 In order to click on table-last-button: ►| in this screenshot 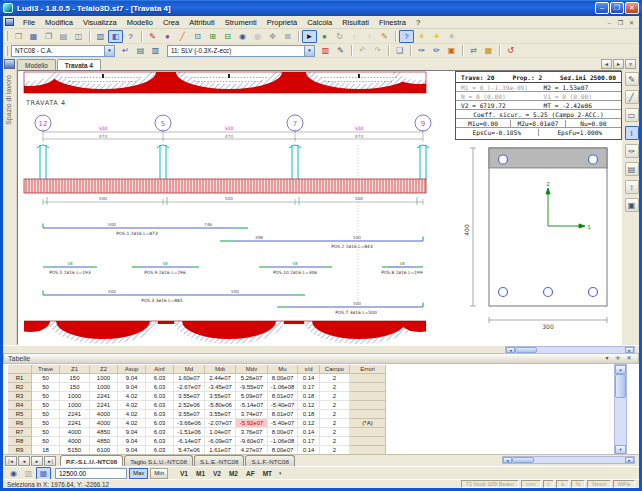, I will do `click(50, 461)`.